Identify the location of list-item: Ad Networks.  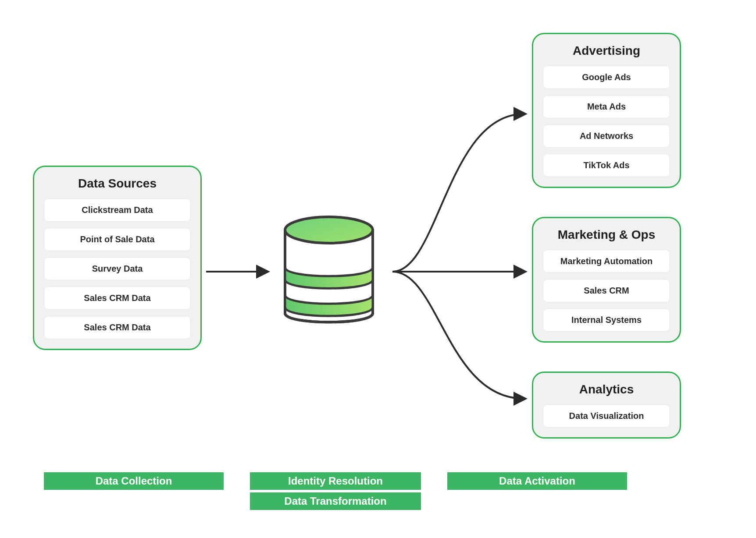
(606, 136).